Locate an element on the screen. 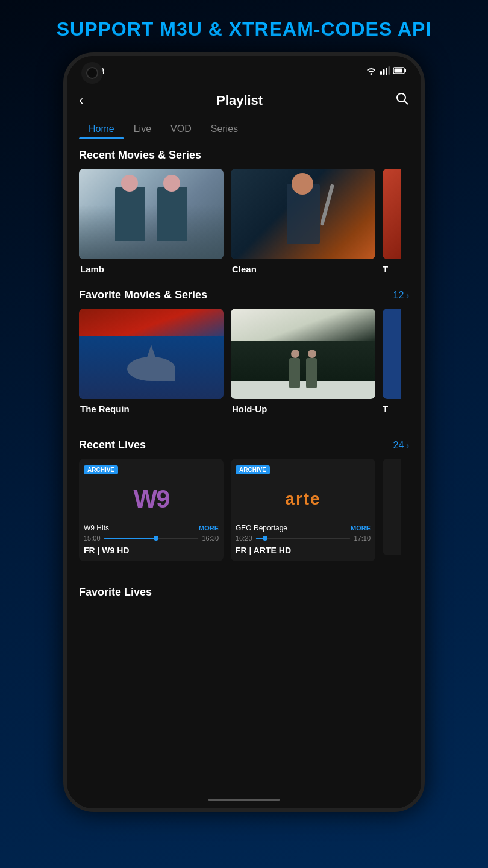 The image size is (488, 868). clean-figure is located at coordinates (304, 214).